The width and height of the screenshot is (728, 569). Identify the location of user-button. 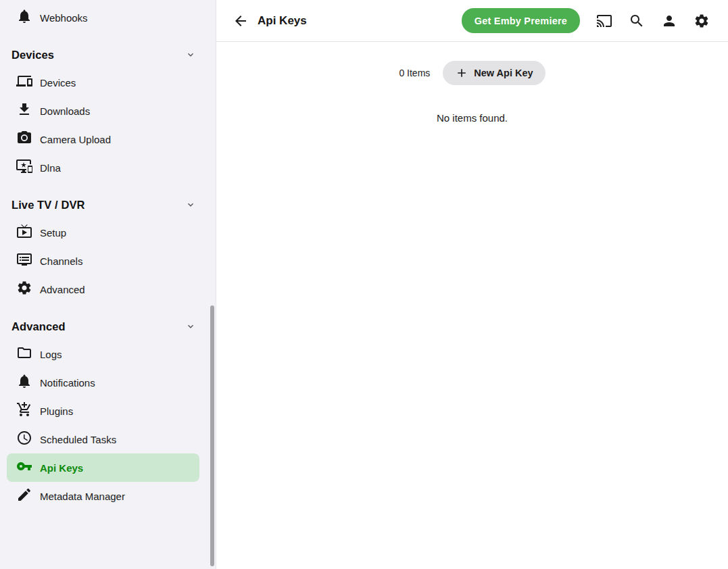
(669, 21).